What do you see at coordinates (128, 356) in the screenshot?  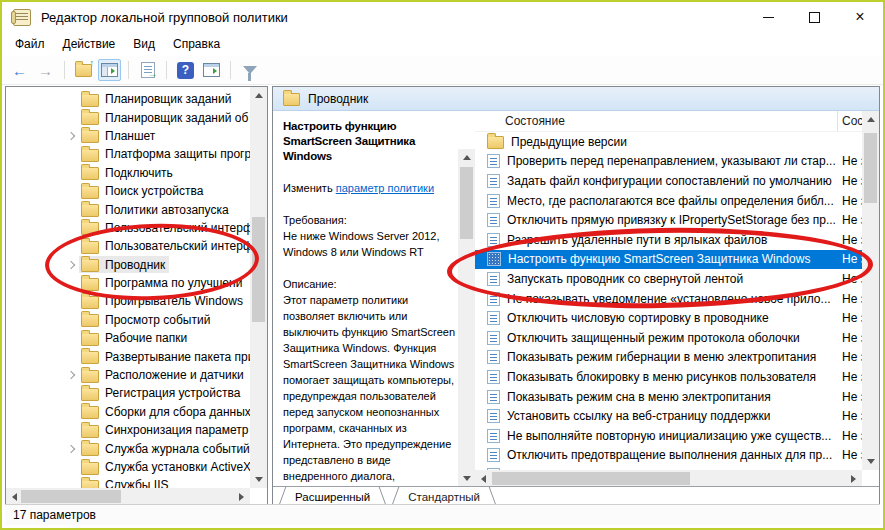 I see `tree-item: Развертывание пакета при` at bounding box center [128, 356].